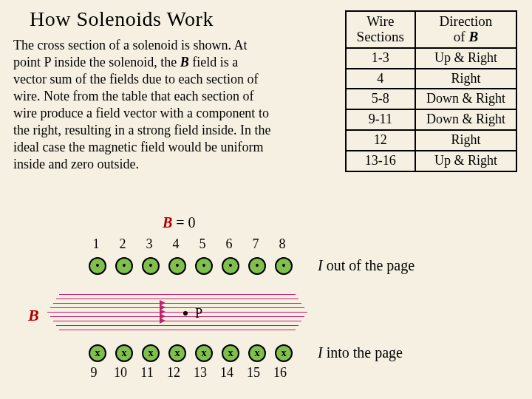  I want to click on wire-number: 6, so click(229, 244).